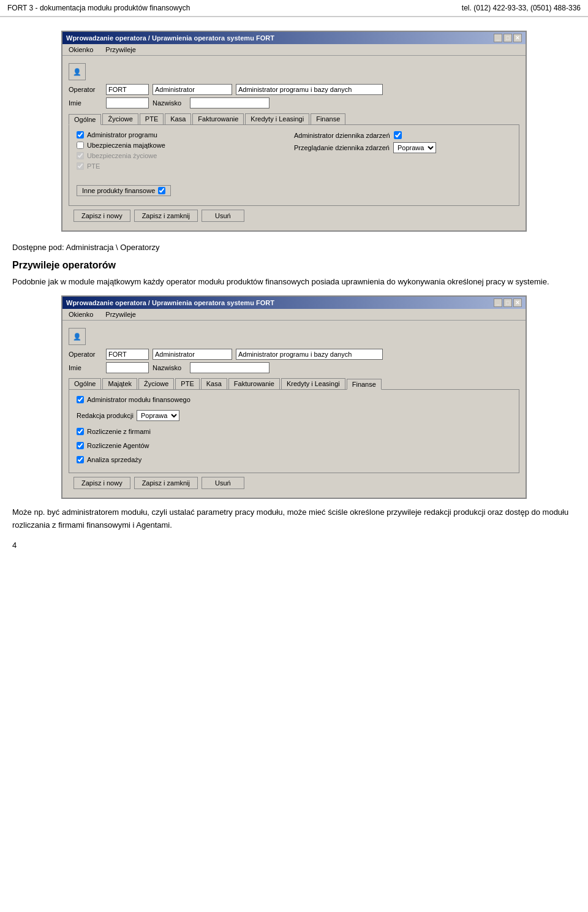  Describe the element at coordinates (170, 303) in the screenshot. I see `dialog2-title: Wprowadzanie operatora / Uprawnienia ope…` at that location.